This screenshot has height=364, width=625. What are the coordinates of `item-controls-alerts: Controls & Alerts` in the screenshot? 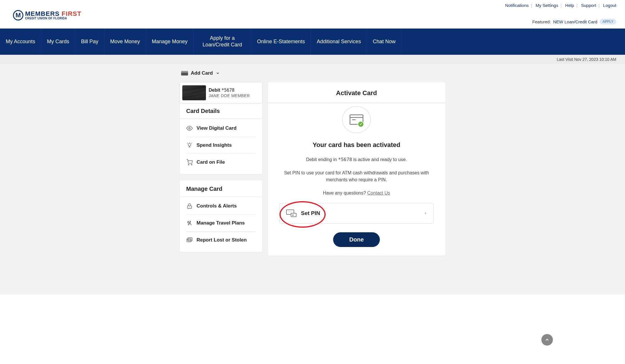 It's located at (221, 206).